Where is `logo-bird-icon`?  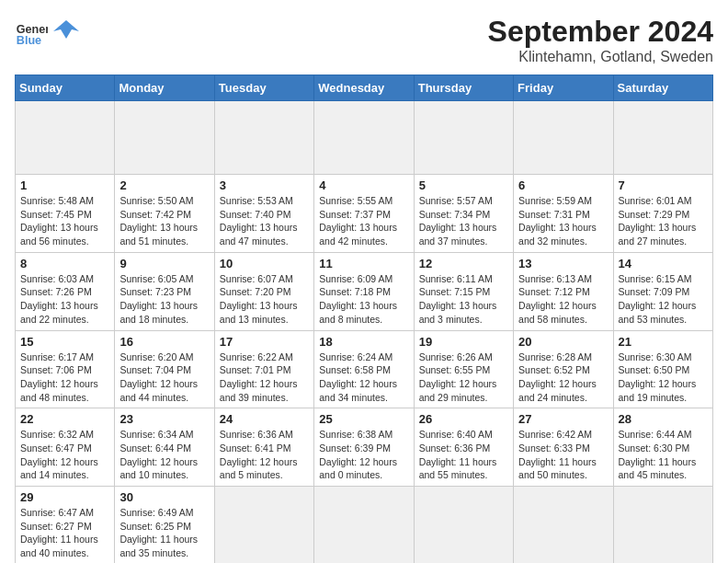 logo-bird-icon is located at coordinates (66, 31).